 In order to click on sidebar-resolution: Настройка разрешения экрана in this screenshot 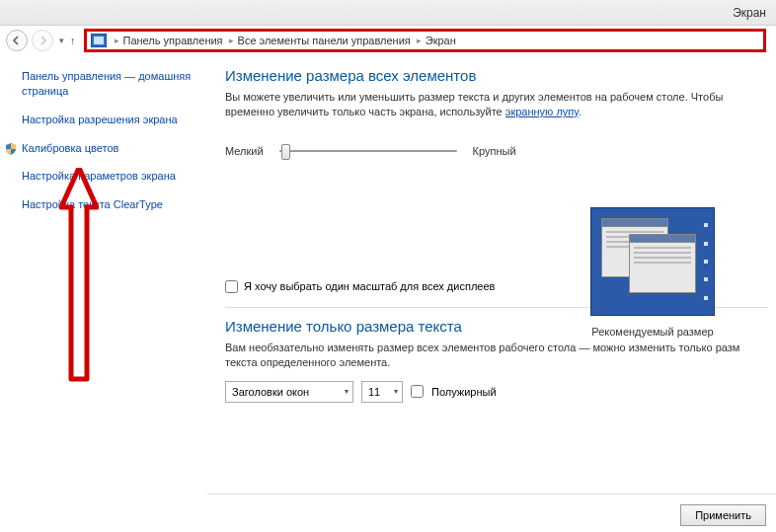, I will do `click(111, 120)`.